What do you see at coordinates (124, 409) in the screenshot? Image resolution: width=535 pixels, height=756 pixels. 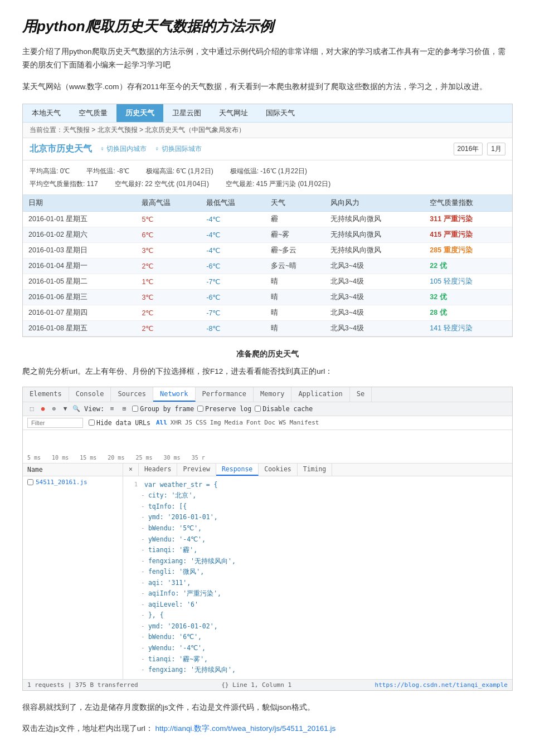 I see `view-grid-icon: ⊞` at bounding box center [124, 409].